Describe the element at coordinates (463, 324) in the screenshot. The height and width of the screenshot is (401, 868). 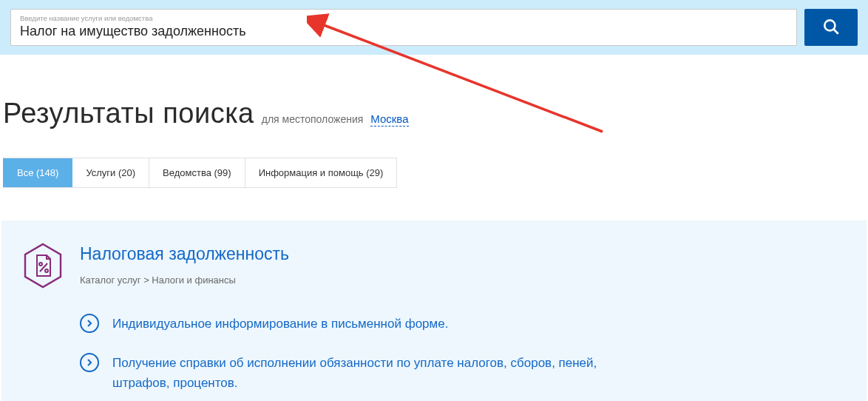
I see `result-link-row: Индивидуальное информирование в письменн…` at that location.